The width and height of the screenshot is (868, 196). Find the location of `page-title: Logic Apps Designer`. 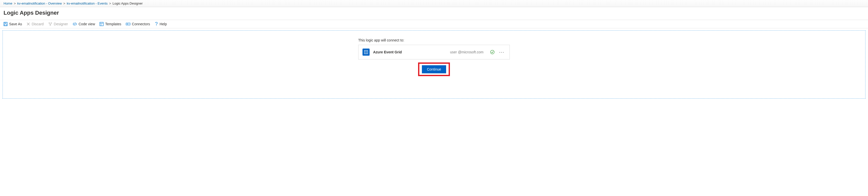

page-title: Logic Apps Designer is located at coordinates (434, 13).